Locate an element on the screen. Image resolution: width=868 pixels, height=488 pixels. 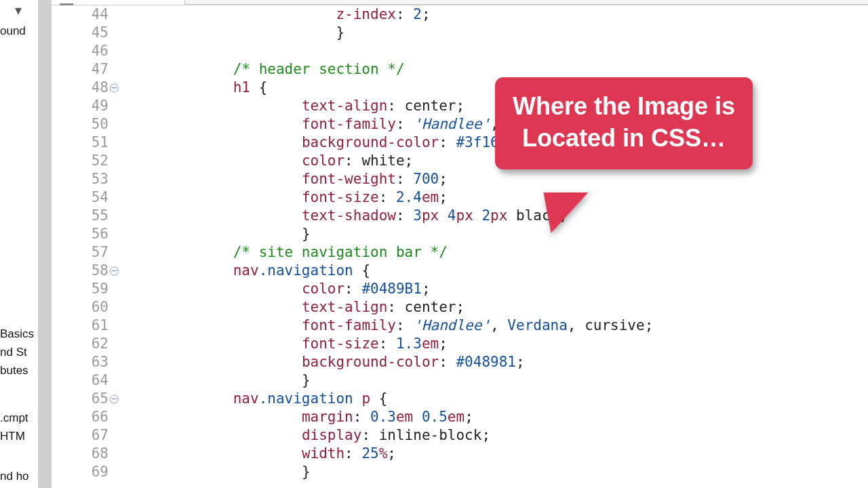
line-number: 55 is located at coordinates (80, 216).